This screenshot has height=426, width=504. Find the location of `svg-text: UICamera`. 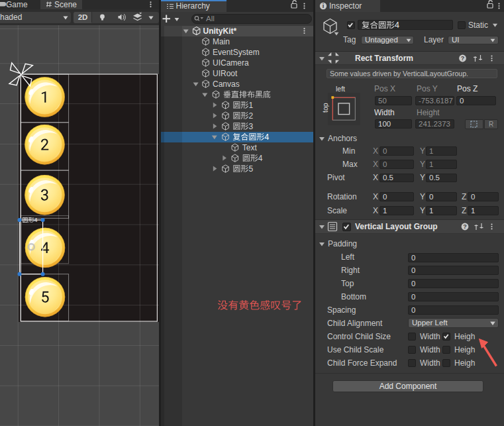

svg-text: UICamera is located at coordinates (230, 63).